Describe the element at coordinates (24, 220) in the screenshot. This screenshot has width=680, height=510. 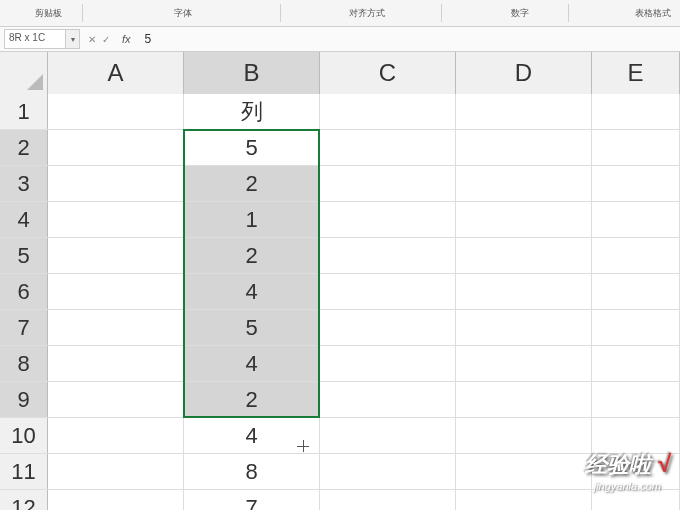
I see `row-header: 4` at that location.